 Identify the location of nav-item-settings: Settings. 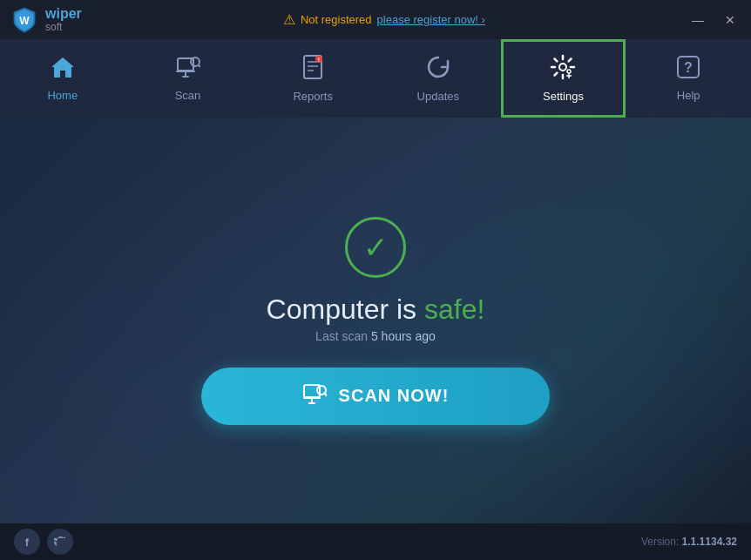
(564, 78).